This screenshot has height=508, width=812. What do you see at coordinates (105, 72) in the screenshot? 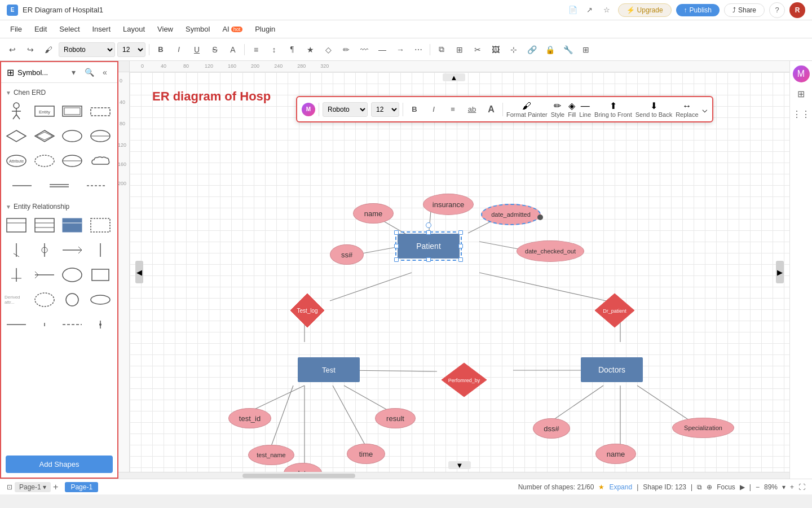
I see `panel-collapse-btn: «` at bounding box center [105, 72].